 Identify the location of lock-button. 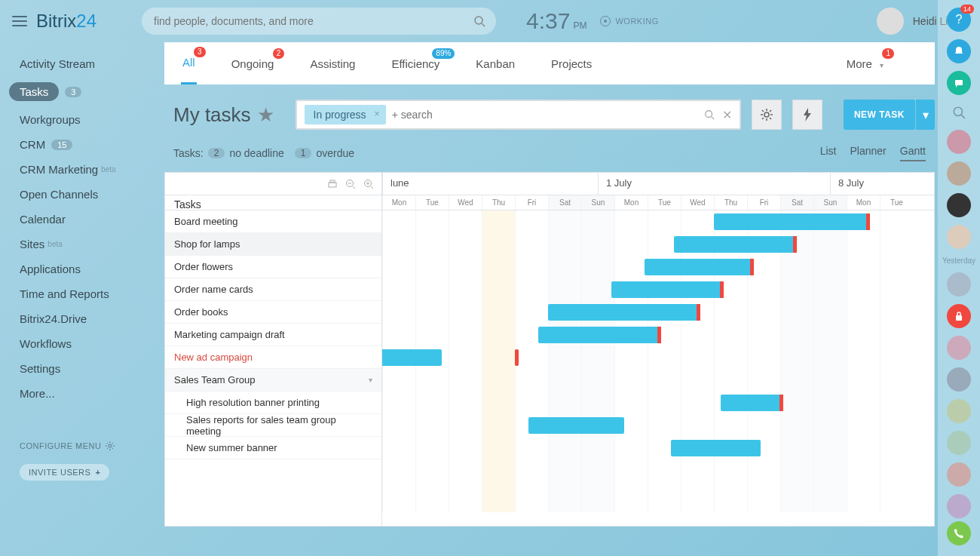
(959, 316).